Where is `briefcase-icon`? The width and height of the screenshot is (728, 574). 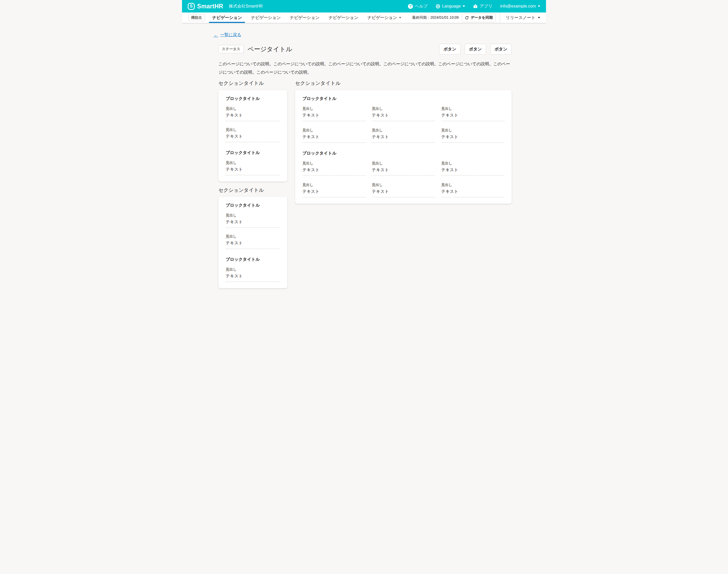
briefcase-icon is located at coordinates (475, 6).